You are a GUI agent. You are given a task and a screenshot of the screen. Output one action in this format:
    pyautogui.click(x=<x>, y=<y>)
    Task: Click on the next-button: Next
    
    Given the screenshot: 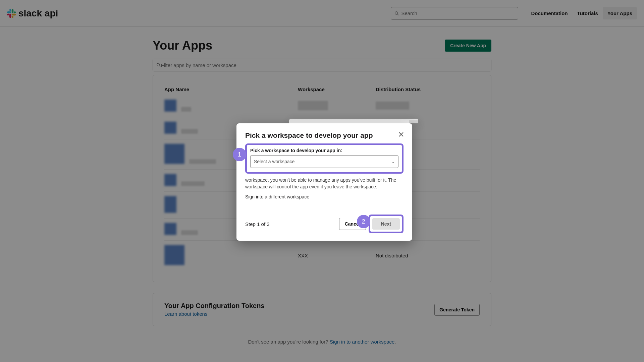 What is the action you would take?
    pyautogui.click(x=386, y=224)
    